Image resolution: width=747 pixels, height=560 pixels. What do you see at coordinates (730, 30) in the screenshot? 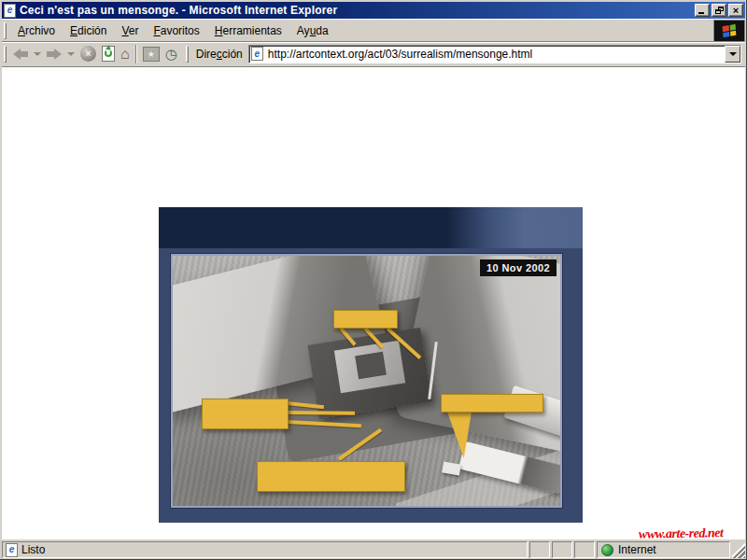
I see `windows-flag-icon` at bounding box center [730, 30].